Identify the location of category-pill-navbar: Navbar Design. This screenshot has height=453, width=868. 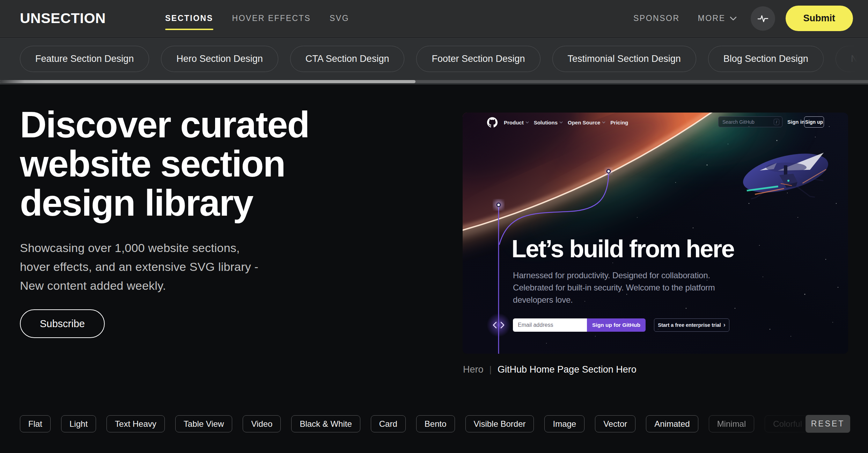
(852, 59).